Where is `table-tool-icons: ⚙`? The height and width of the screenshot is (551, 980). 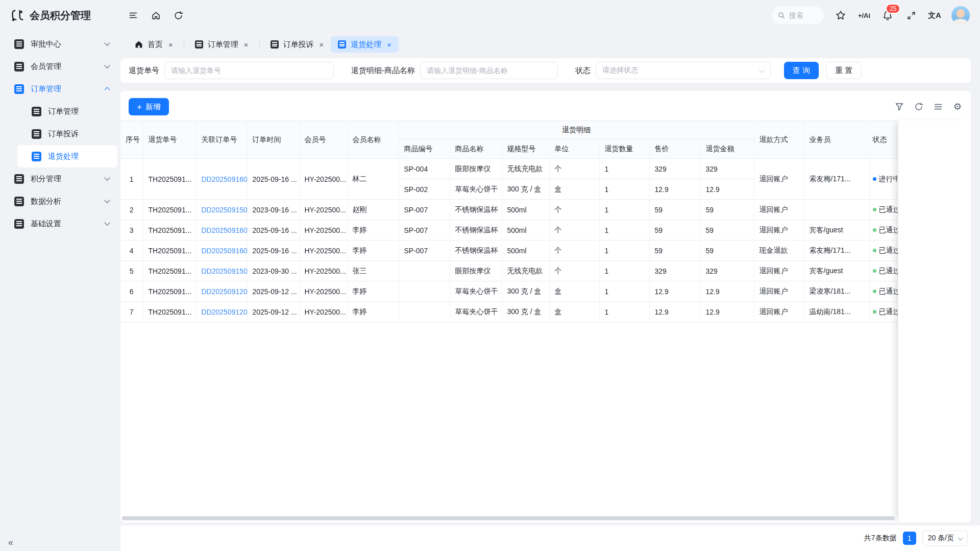
table-tool-icons: ⚙ is located at coordinates (928, 107).